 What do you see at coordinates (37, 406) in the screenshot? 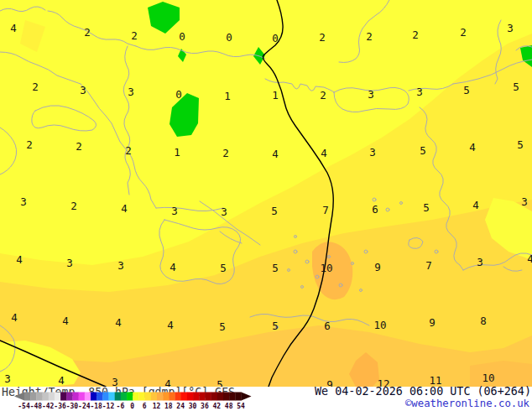
I see `scale-tick-label: -48` at bounding box center [37, 406].